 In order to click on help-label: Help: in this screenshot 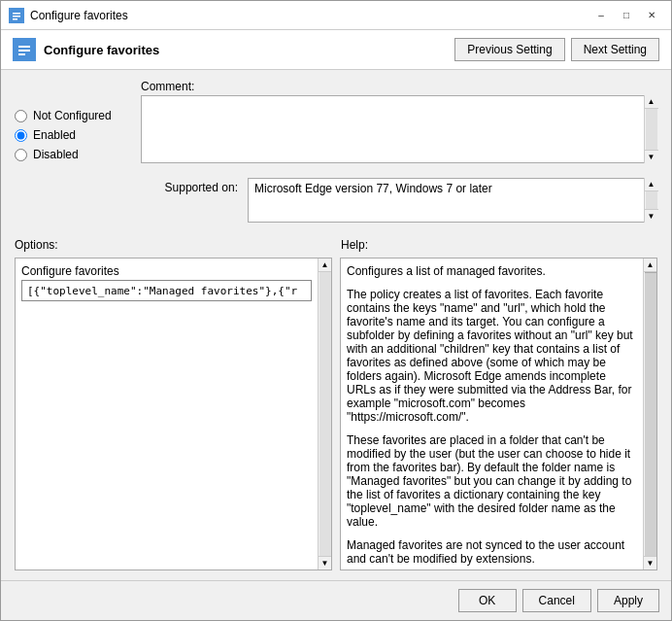, I will do `click(354, 245)`.